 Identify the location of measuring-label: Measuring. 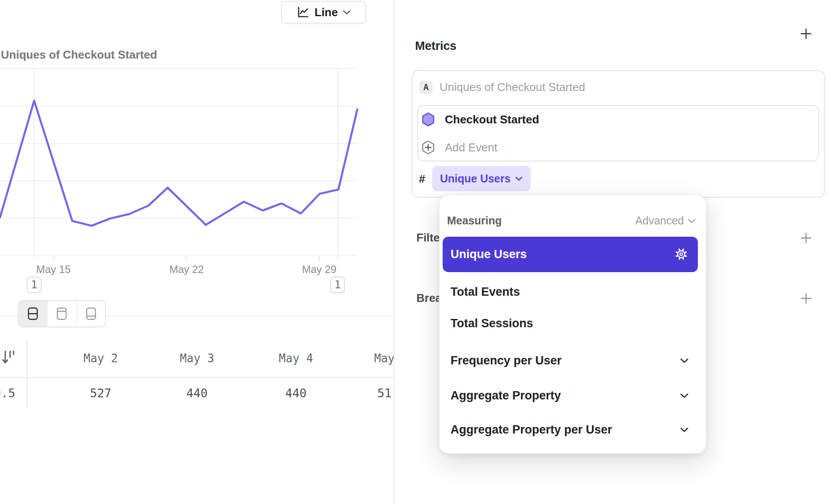
(475, 220).